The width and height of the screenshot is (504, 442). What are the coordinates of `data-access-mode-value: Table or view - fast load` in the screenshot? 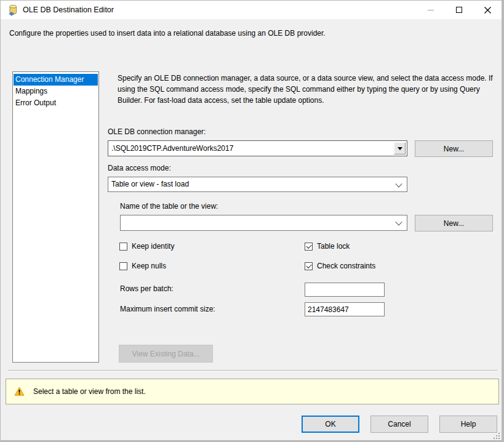 It's located at (150, 185).